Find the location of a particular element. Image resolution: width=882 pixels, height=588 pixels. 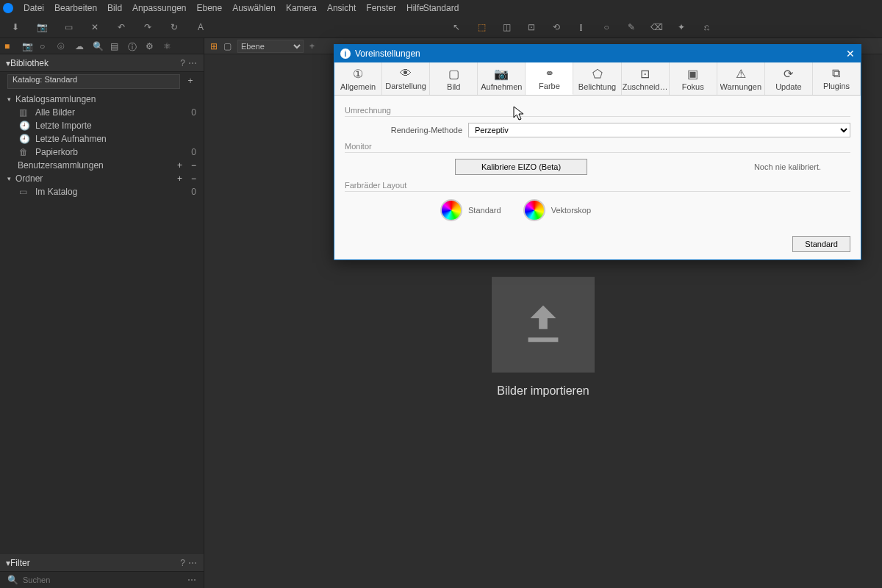

close-button: ✕ is located at coordinates (850, 54).